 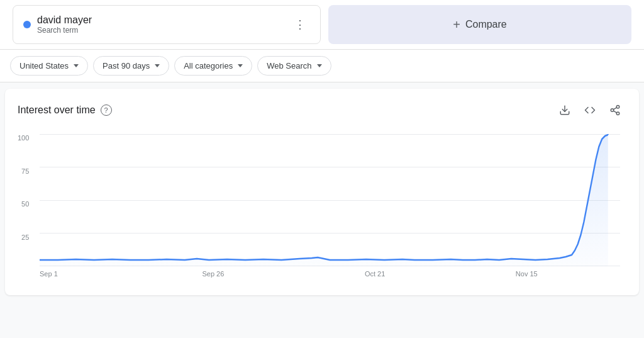 I want to click on more-options-button: ⋮, so click(x=300, y=25).